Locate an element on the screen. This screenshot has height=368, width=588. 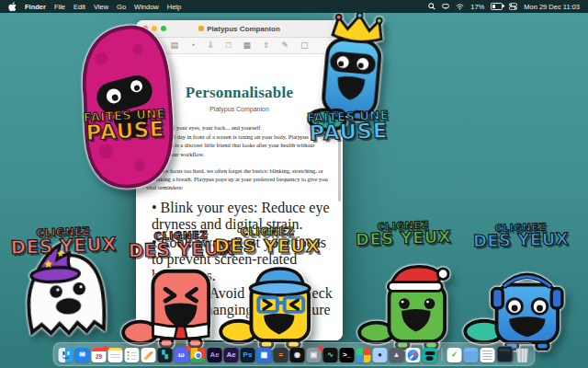
chrome is located at coordinates (198, 355).